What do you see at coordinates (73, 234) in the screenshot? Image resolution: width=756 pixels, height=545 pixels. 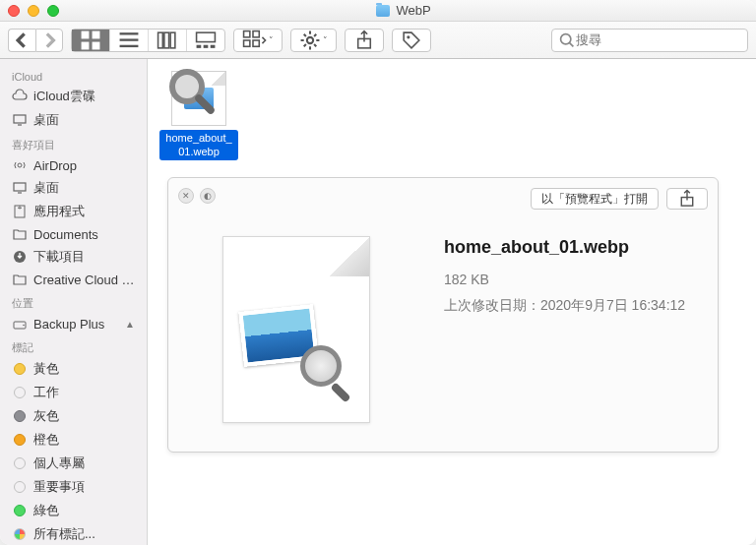 I see `sidebar-item: Documents` at bounding box center [73, 234].